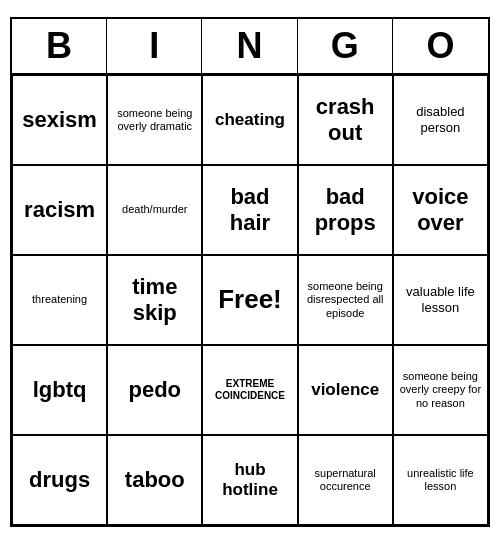 This screenshot has height=544, width=500. I want to click on bingo-cell-1-2: bad hair, so click(250, 210).